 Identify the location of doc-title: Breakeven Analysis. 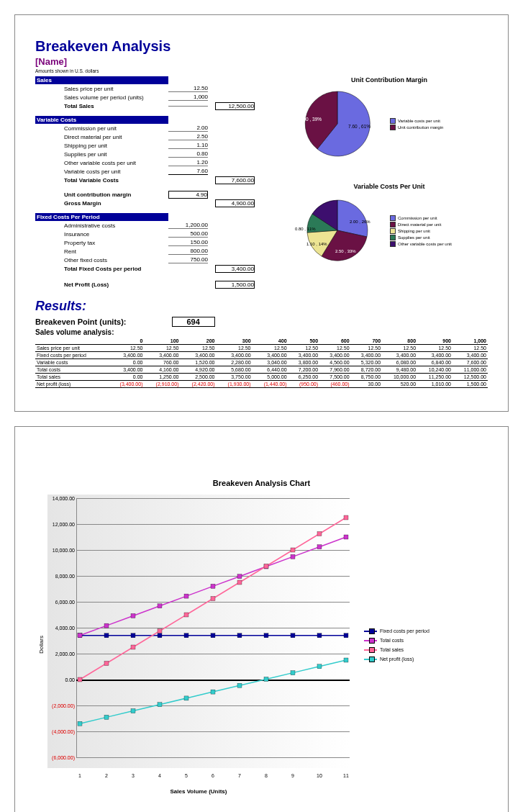
(262, 46).